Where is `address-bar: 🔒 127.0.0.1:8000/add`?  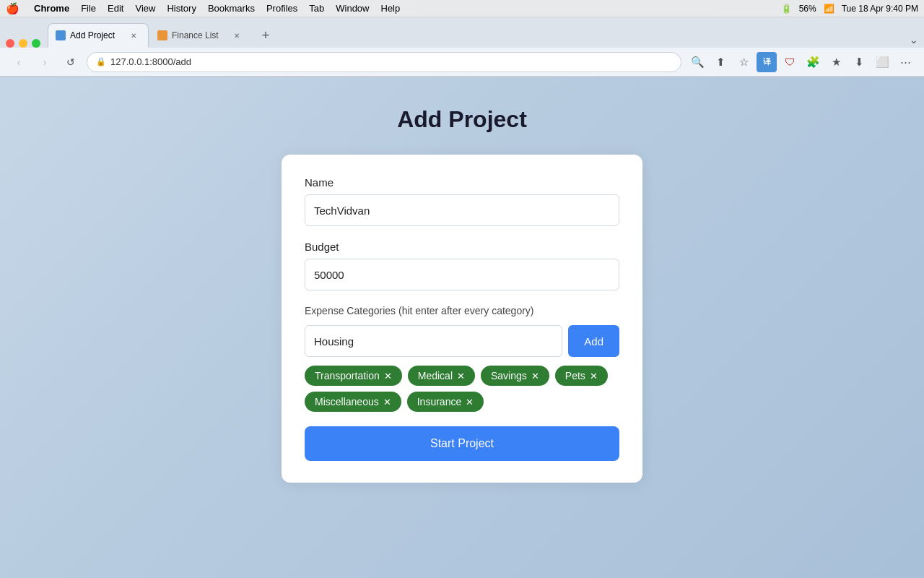 address-bar: 🔒 127.0.0.1:8000/add is located at coordinates (384, 62).